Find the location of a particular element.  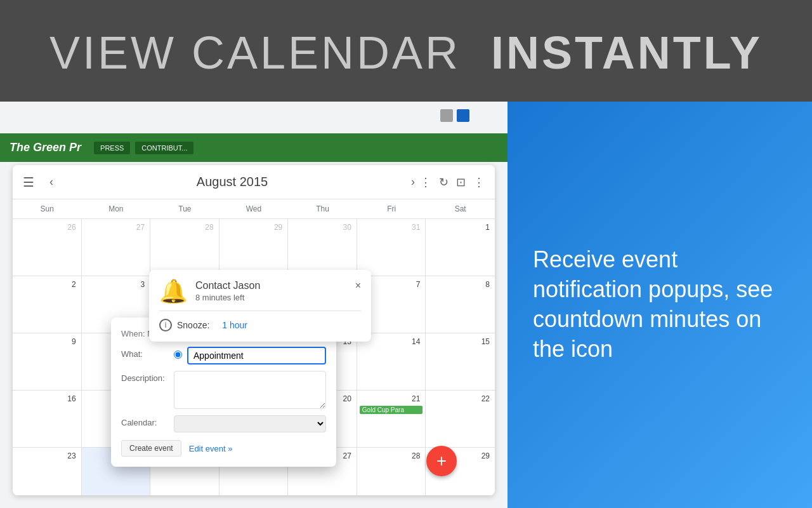

day-header-sat: Sat is located at coordinates (461, 210).